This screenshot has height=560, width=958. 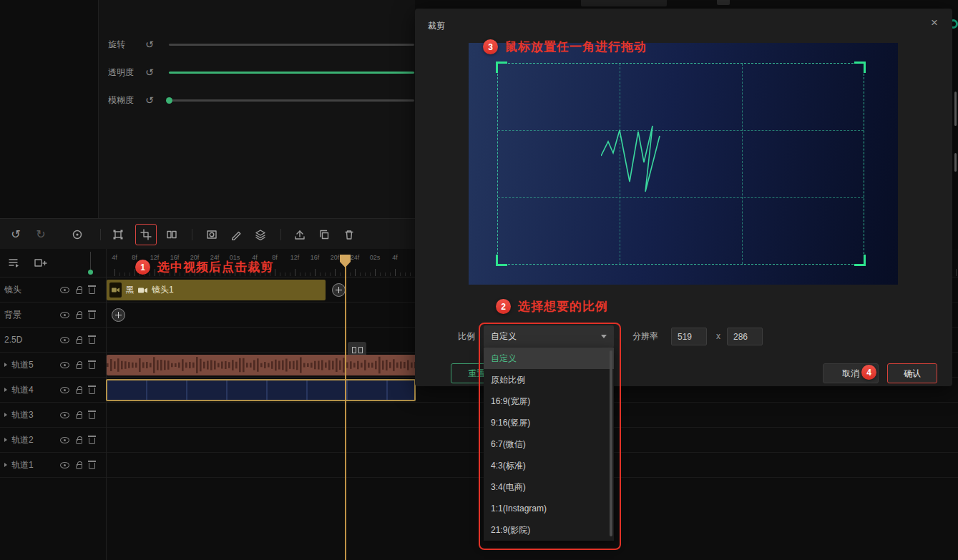 I want to click on keyframe-button, so click(x=77, y=235).